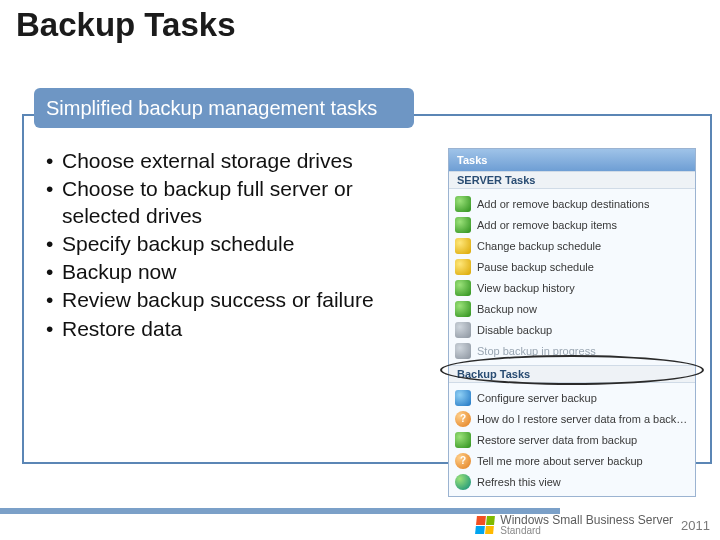 The image size is (720, 540). What do you see at coordinates (249, 161) in the screenshot?
I see `bullet-text: Choose external storage drives` at bounding box center [249, 161].